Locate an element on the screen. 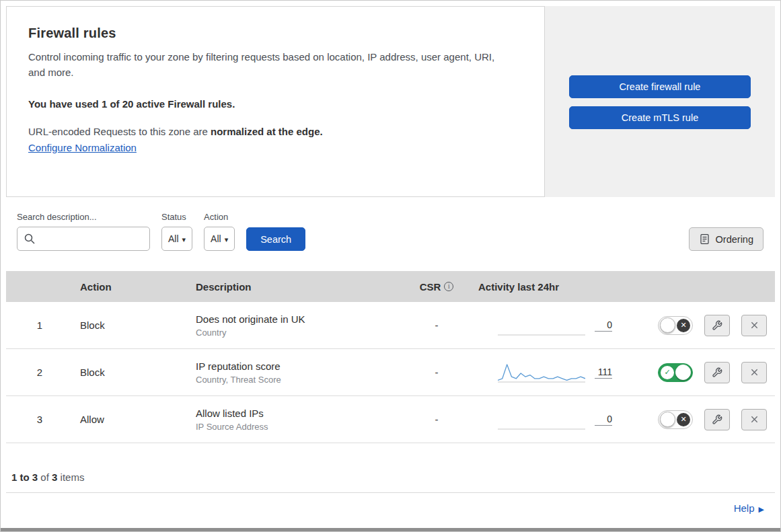 The image size is (781, 532). ordering-button-label: Ordering is located at coordinates (735, 239).